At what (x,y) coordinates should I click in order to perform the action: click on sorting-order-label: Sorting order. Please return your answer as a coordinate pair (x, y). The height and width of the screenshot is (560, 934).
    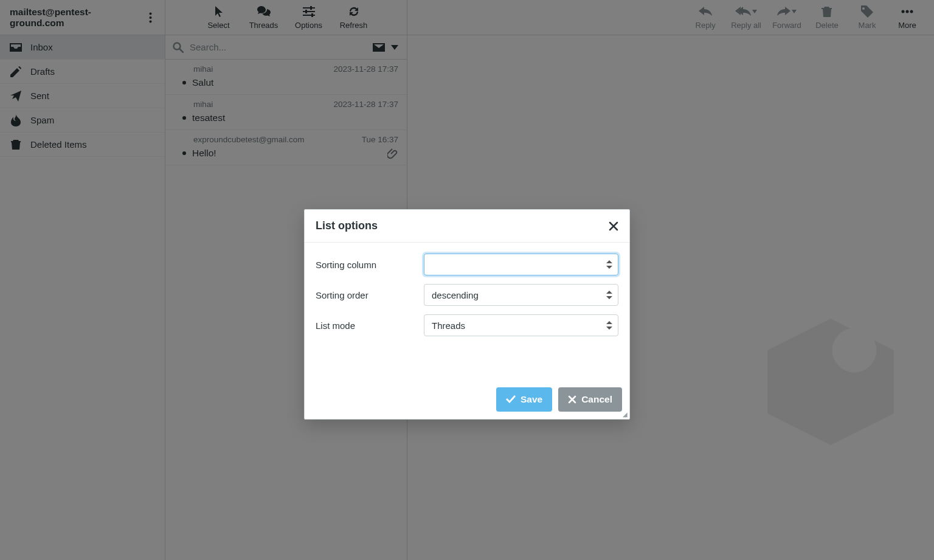
    Looking at the image, I should click on (364, 296).